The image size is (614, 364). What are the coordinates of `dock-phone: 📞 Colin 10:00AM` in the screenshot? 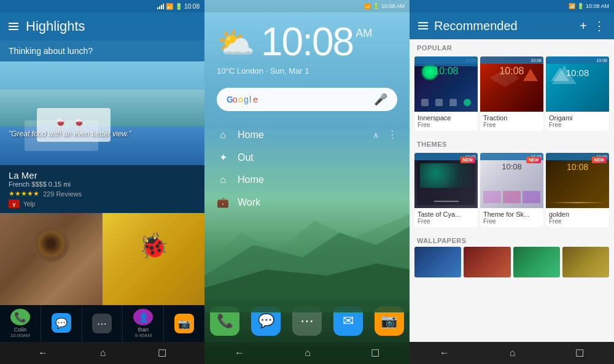 It's located at (21, 323).